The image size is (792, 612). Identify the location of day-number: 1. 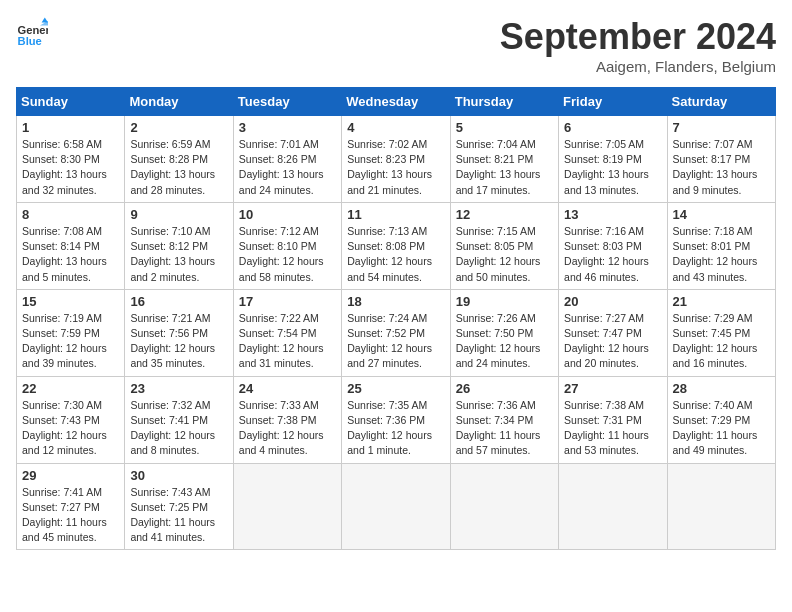
(70, 128).